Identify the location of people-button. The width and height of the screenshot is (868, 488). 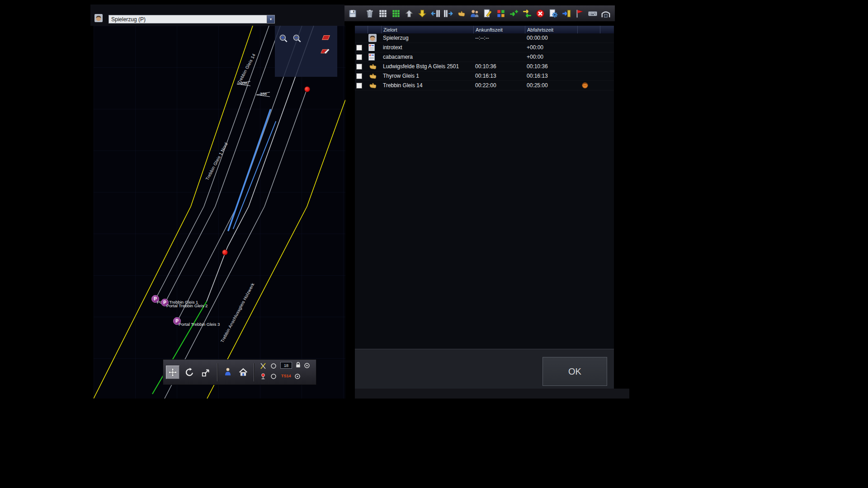
(475, 14).